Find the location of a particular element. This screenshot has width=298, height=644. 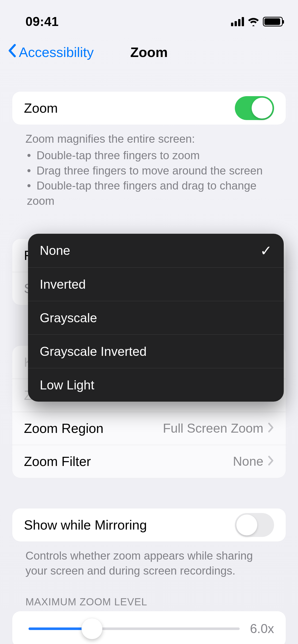

mirroring-switch is located at coordinates (254, 525).